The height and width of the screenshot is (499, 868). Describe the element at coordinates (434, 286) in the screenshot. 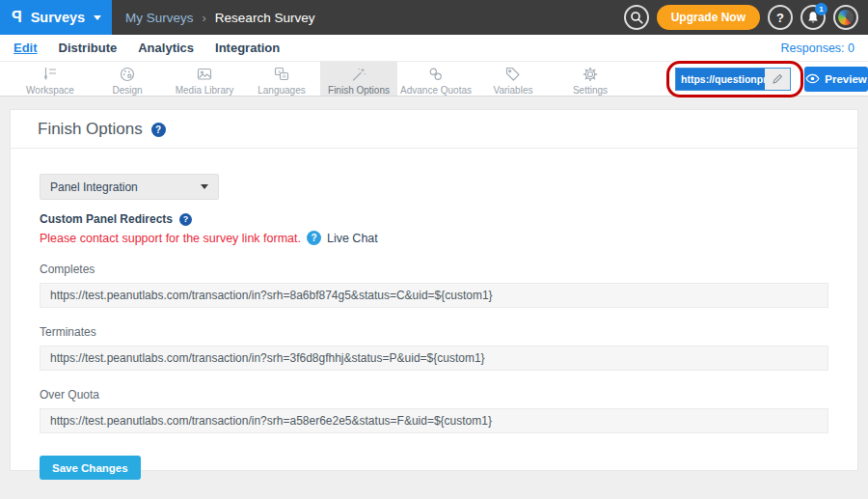

I see `completes-field-group: Completes https://test.peanutlabs.com/tr…` at that location.